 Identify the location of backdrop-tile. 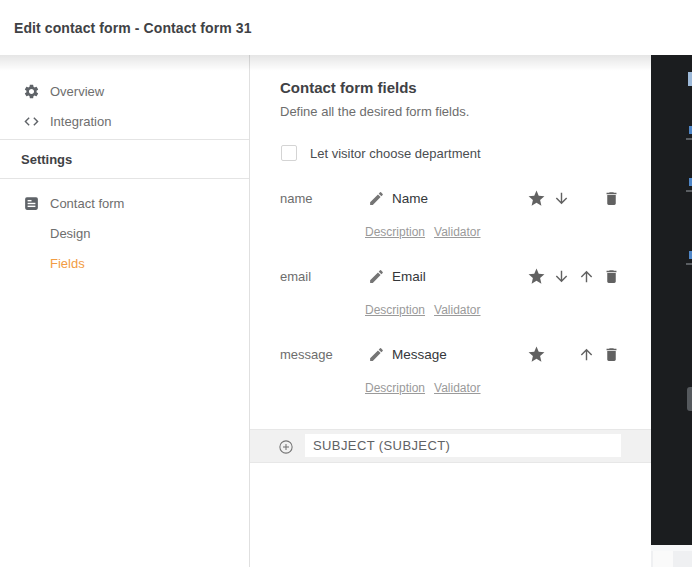
(663, 559).